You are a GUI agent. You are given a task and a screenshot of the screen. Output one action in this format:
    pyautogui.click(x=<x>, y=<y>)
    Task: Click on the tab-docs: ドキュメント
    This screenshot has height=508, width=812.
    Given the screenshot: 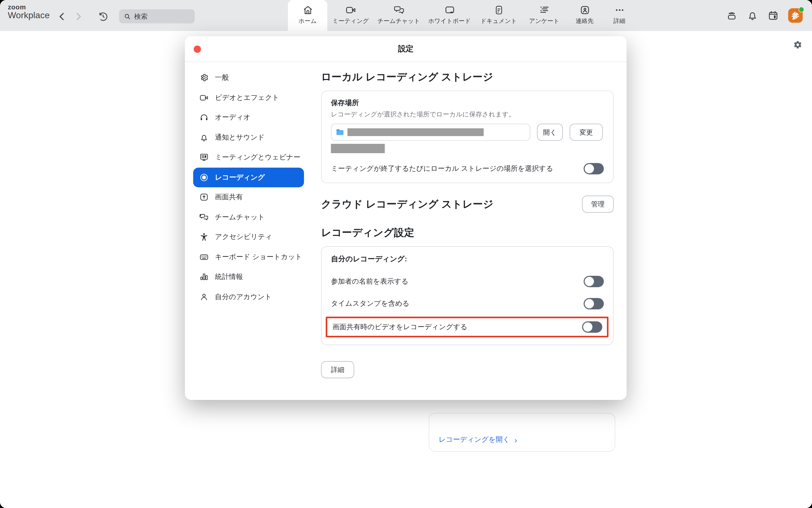 What is the action you would take?
    pyautogui.click(x=499, y=15)
    